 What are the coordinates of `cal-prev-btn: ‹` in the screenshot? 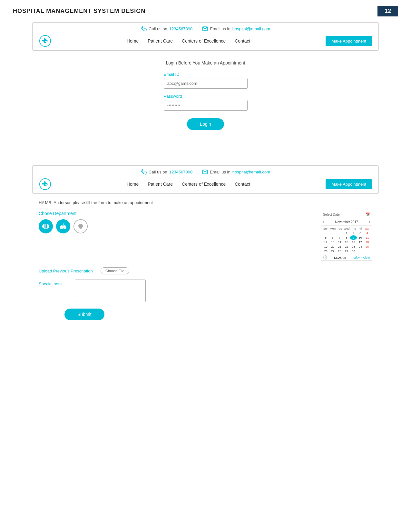 It's located at (324, 222).